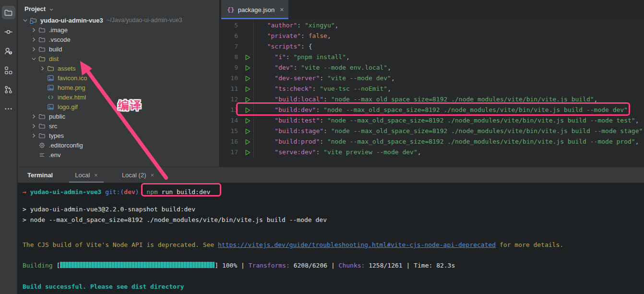 The width and height of the screenshot is (644, 294). I want to click on version-control-tool-icon, so click(9, 89).